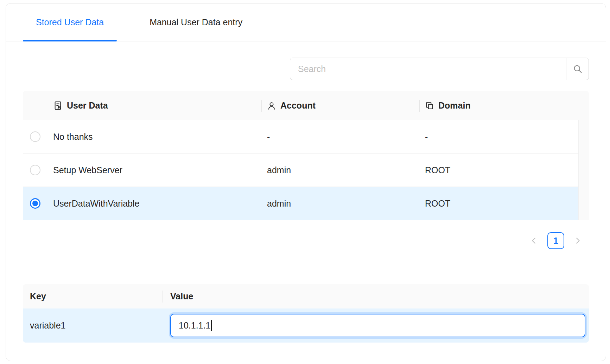 Image resolution: width=610 pixels, height=364 pixels. I want to click on block-icon, so click(430, 106).